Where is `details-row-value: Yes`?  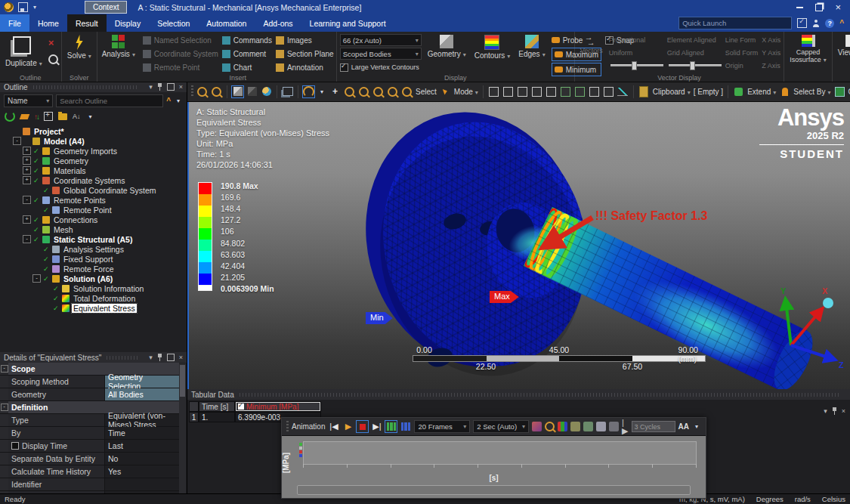 details-row-value: Yes is located at coordinates (142, 472).